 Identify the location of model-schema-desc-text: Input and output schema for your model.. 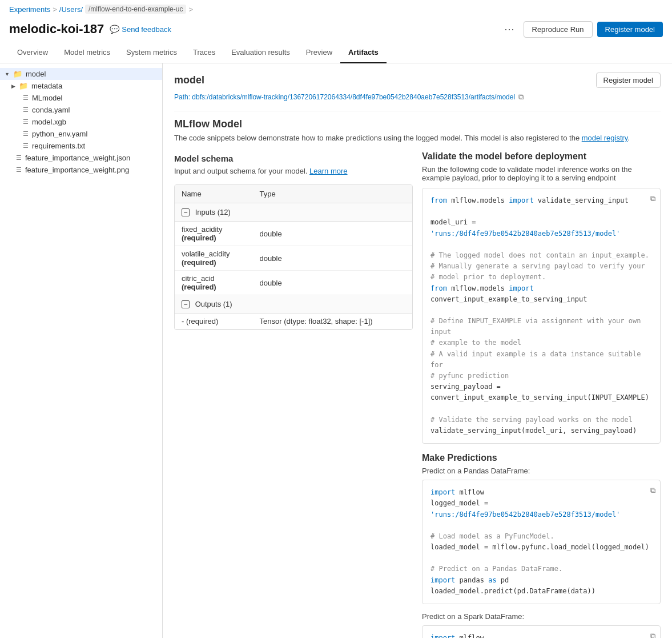
(241, 171).